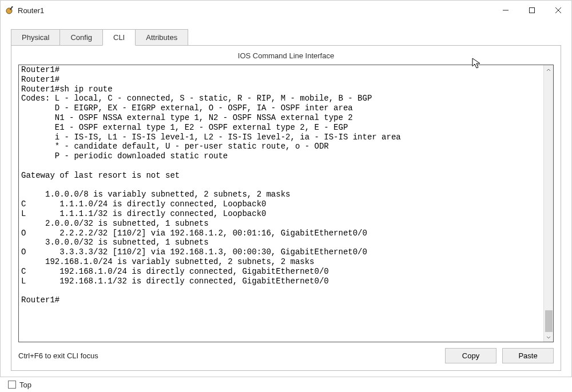  What do you see at coordinates (81, 37) in the screenshot?
I see `tab-config: Config` at bounding box center [81, 37].